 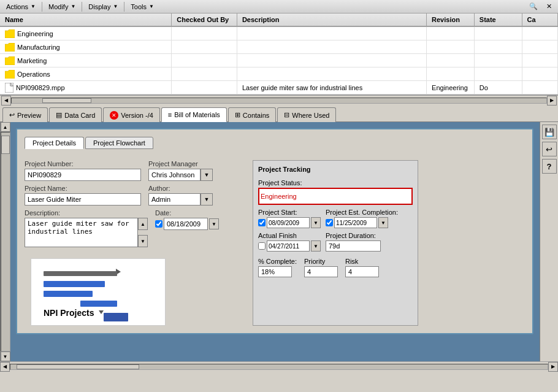 I want to click on cell-desc, so click(x=332, y=33).